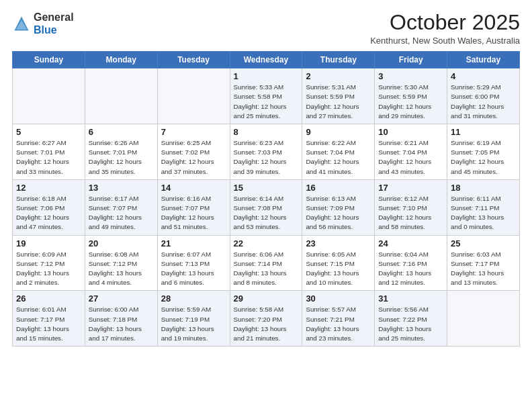  I want to click on calendar-cell: 24Sunrise: 6:04 AM Sunset: 7:16 PM Dayli…, so click(411, 263).